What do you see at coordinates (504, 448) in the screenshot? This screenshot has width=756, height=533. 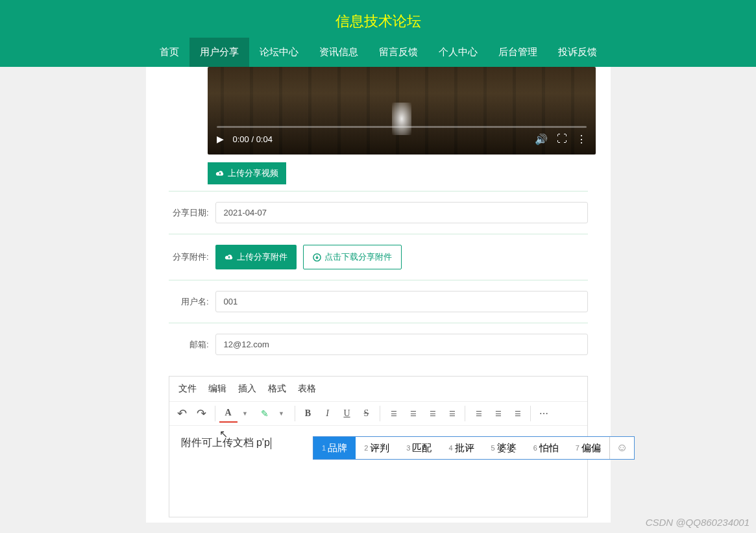 I see `ime-candidate-5: 5婆婆` at bounding box center [504, 448].